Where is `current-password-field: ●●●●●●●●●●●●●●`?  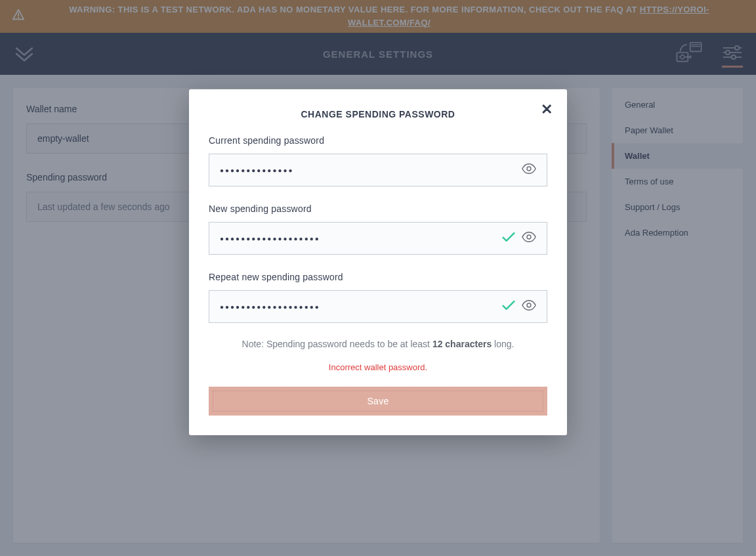
current-password-field: ●●●●●●●●●●●●●● is located at coordinates (378, 170).